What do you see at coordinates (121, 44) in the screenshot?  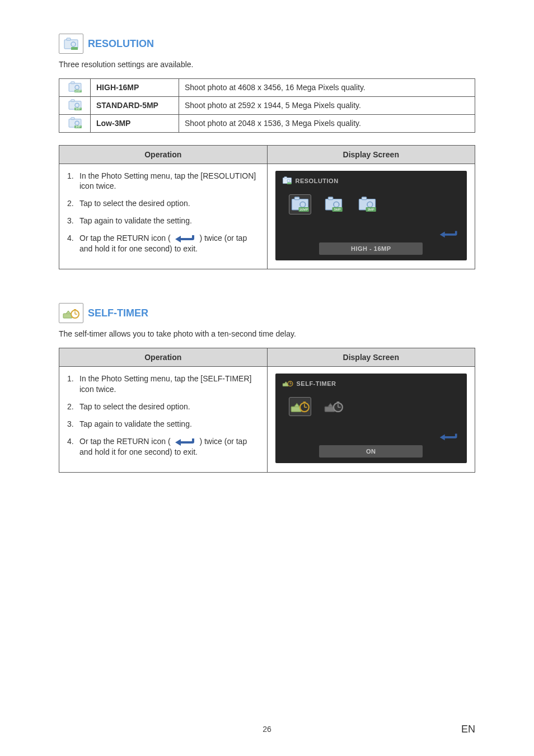 I see `resolution-title: RESOLUTION` at bounding box center [121, 44].